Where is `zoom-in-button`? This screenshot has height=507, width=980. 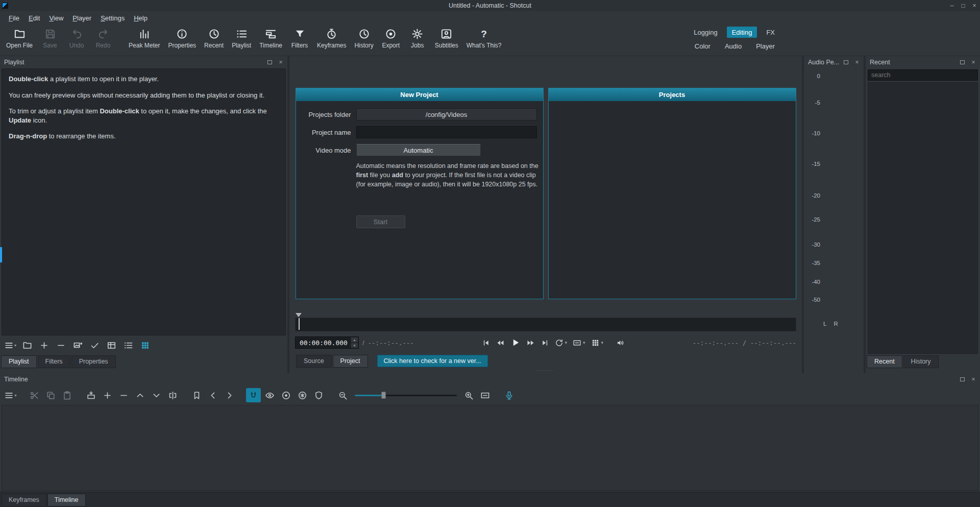 zoom-in-button is located at coordinates (469, 395).